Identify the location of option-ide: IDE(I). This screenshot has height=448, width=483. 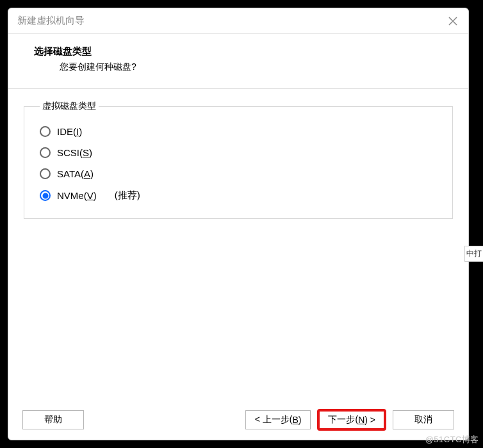
(238, 132).